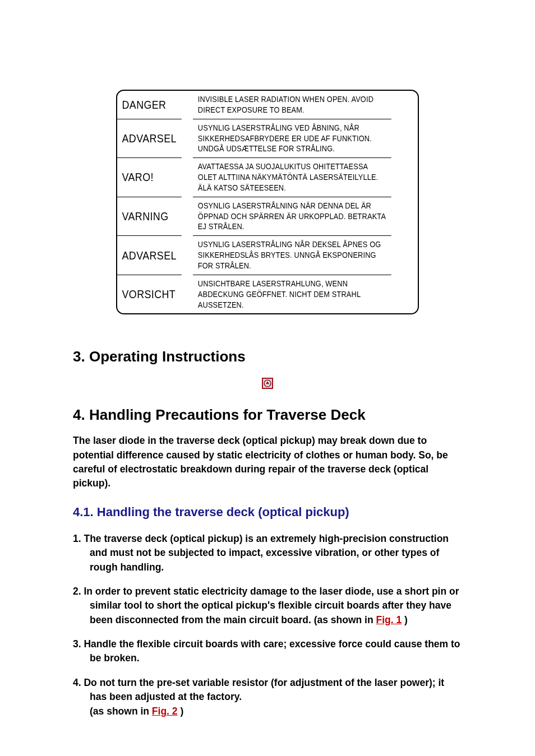  What do you see at coordinates (268, 178) in the screenshot?
I see `warning-row: VARO! AVATTAESSA JA SUOJALUKITUS OHITETT…` at bounding box center [268, 178].